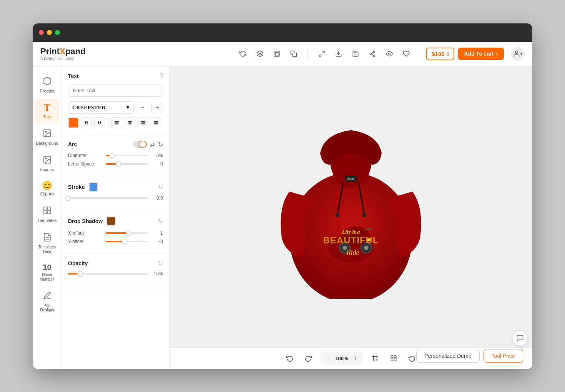  I want to click on opacity-title: Opacity, so click(78, 263).